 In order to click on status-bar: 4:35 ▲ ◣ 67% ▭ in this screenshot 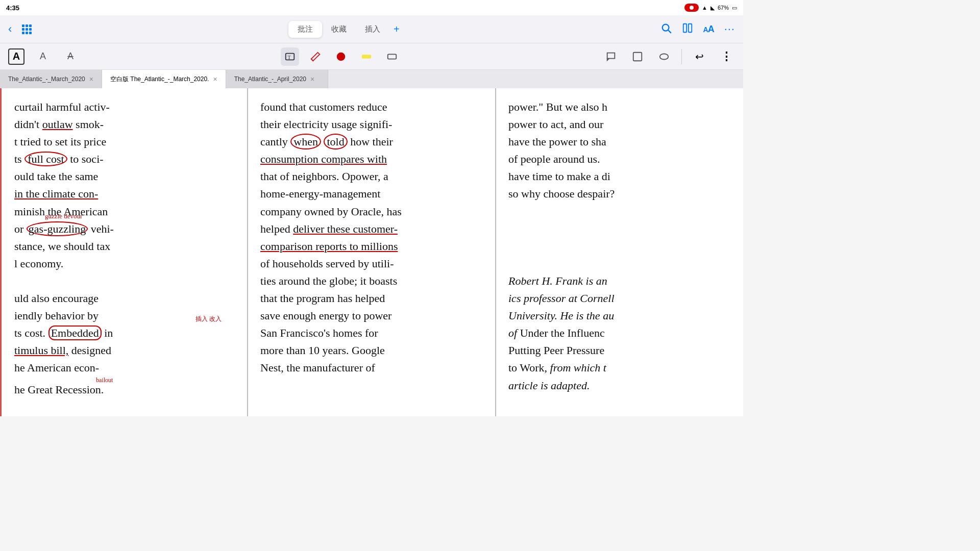, I will do `click(372, 8)`.